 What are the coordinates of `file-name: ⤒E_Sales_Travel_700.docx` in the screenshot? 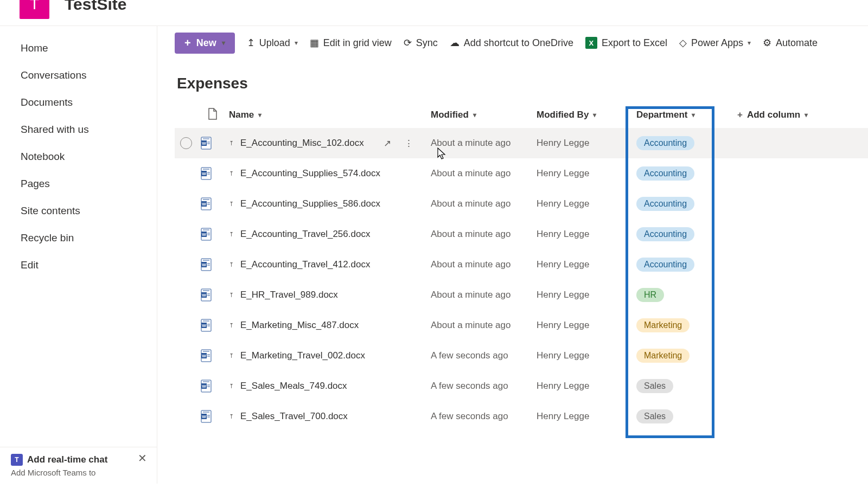 It's located at (328, 416).